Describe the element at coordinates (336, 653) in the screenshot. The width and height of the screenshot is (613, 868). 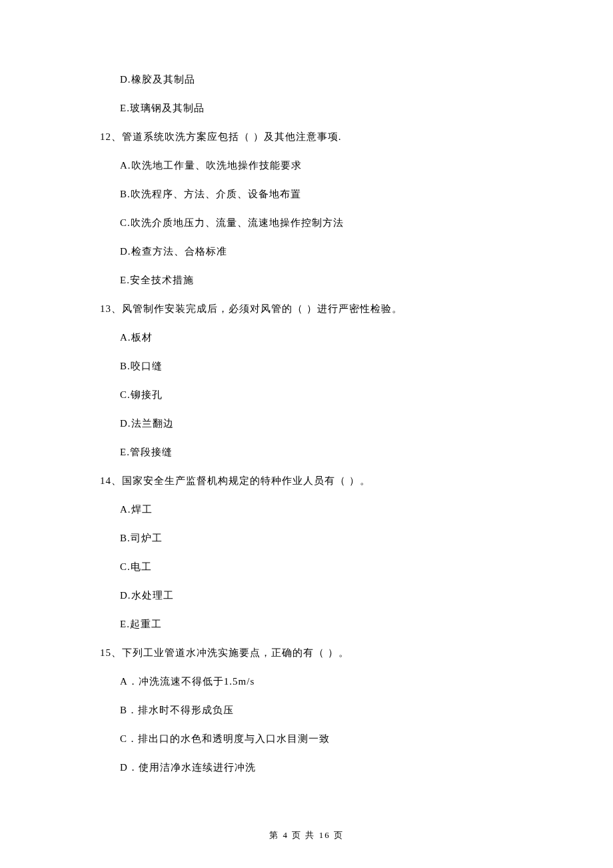
I see `question-15: 15、下列工业管道水冲洗实施要点，正确的有（ ）。` at that location.